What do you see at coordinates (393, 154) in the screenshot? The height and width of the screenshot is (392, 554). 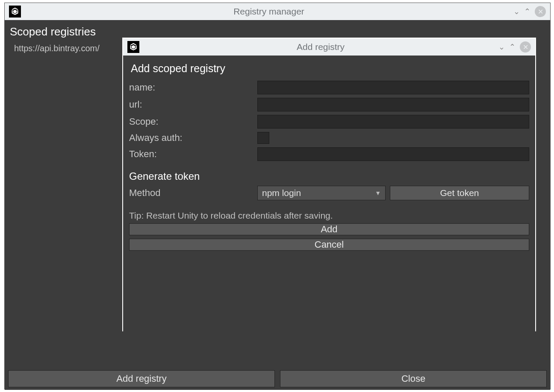 I see `token-input` at bounding box center [393, 154].